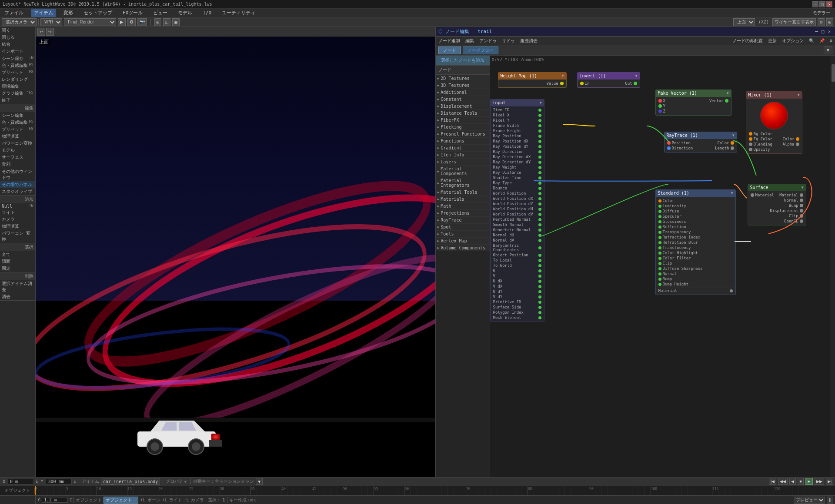 This screenshot has height=504, width=835. I want to click on weight-map-menu-icon: ▼, so click(563, 76).